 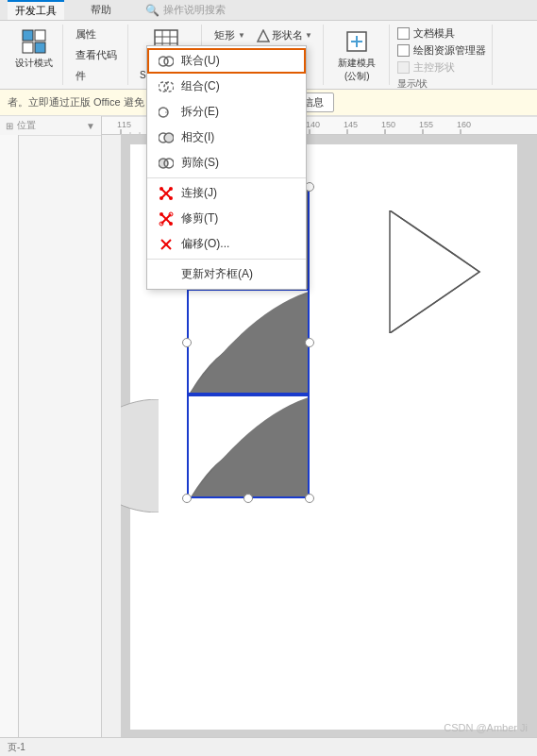 I want to click on fragment-label: 拆分(E), so click(x=200, y=111).